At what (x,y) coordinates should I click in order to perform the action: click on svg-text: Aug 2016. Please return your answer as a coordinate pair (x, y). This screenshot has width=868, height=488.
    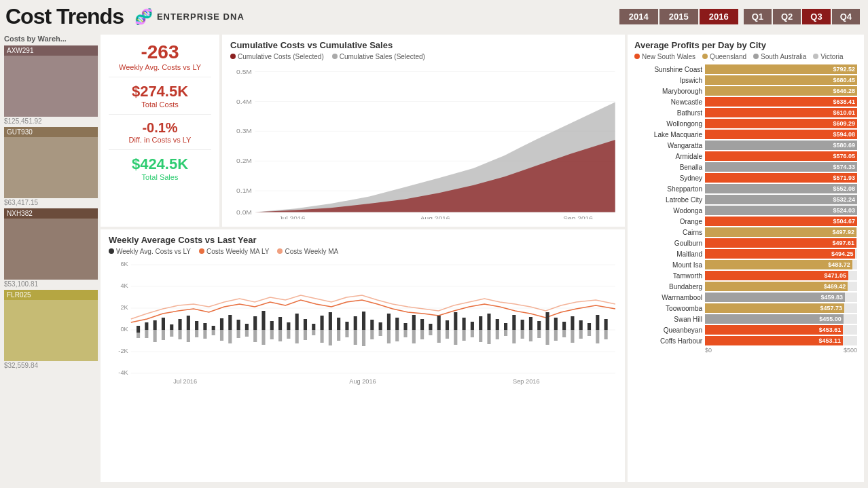
    Looking at the image, I should click on (363, 381).